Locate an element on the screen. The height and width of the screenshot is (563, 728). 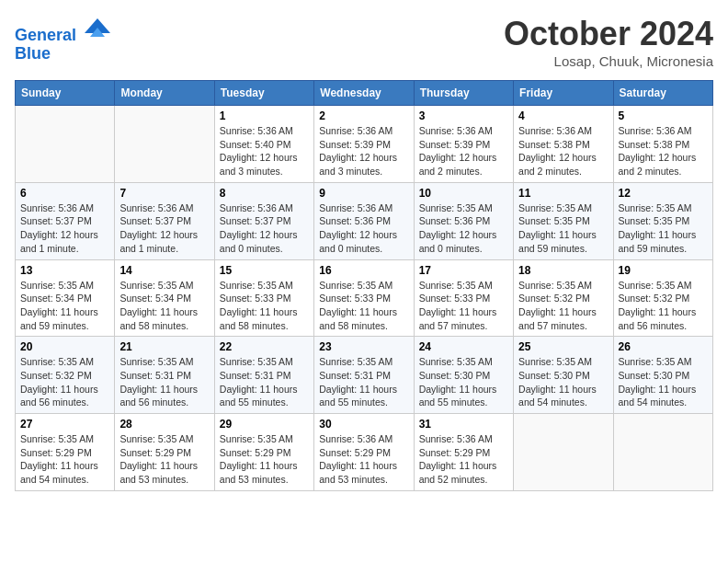
day-number: 15 is located at coordinates (265, 270).